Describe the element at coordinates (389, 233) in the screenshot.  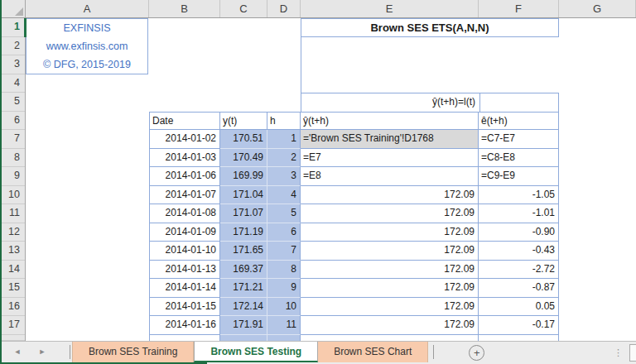
I see `cell-E12: 172.09` at that location.